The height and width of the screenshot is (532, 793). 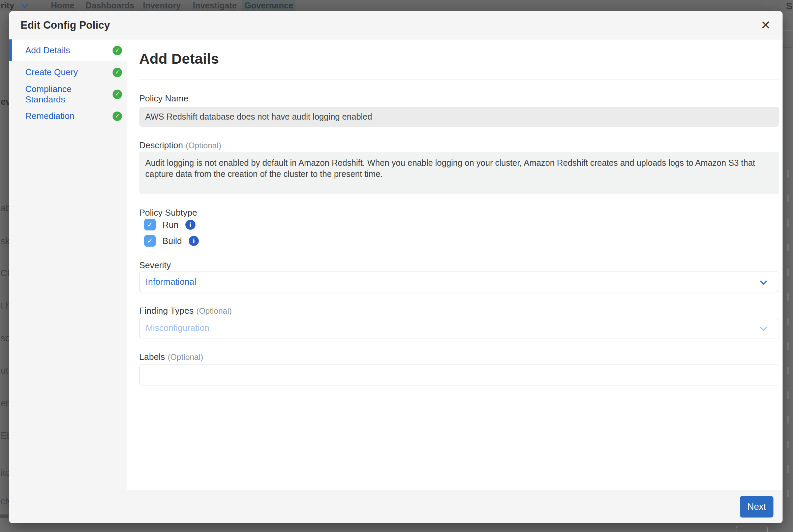 I want to click on bg-text-fragment: Clo, so click(x=5, y=273).